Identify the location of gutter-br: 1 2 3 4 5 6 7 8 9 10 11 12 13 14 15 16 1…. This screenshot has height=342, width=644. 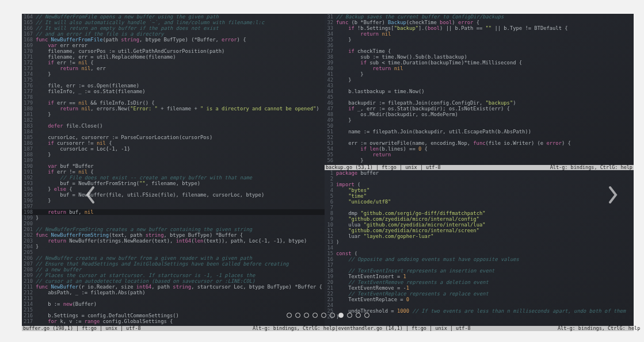
(330, 248).